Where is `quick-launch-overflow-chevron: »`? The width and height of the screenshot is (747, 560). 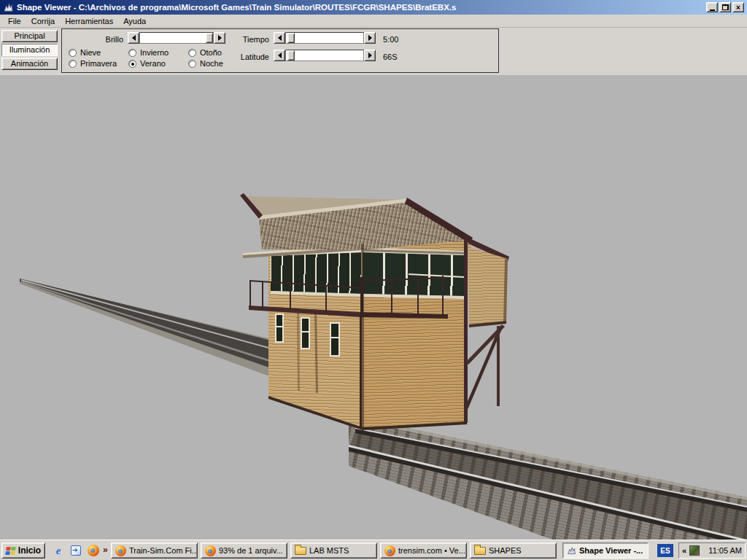
quick-launch-overflow-chevron: » is located at coordinates (105, 550).